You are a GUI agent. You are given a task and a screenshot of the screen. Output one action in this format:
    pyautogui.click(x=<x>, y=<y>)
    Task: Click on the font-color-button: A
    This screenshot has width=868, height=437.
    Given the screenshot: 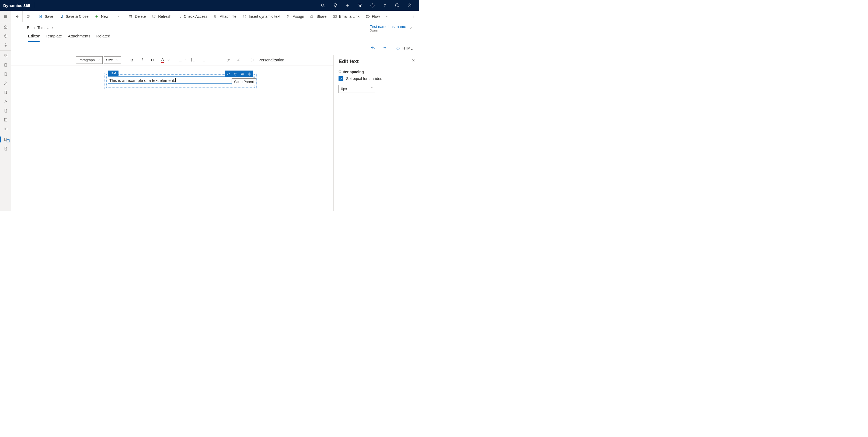 What is the action you would take?
    pyautogui.click(x=164, y=60)
    